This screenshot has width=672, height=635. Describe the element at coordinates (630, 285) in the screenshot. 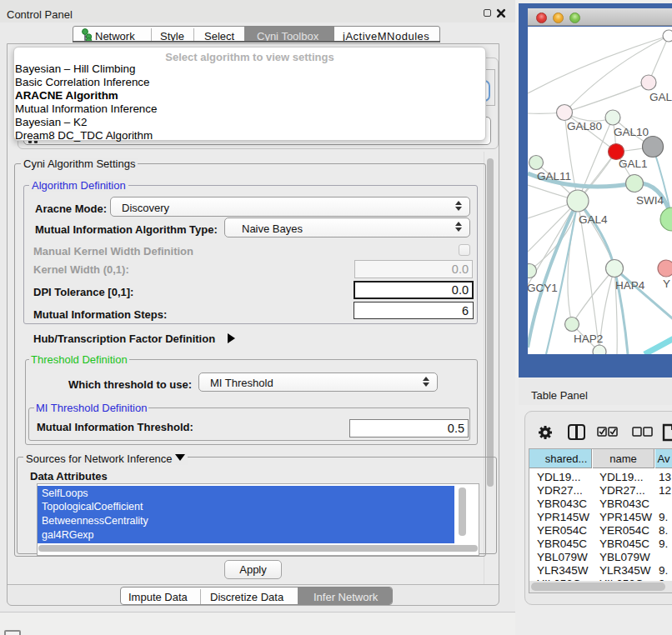

I see `svg-text: HAP4` at that location.